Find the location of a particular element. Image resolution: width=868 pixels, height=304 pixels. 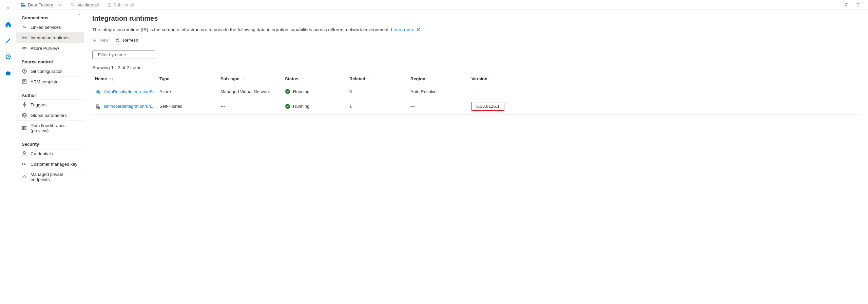

global-refresh-button is located at coordinates (847, 5).